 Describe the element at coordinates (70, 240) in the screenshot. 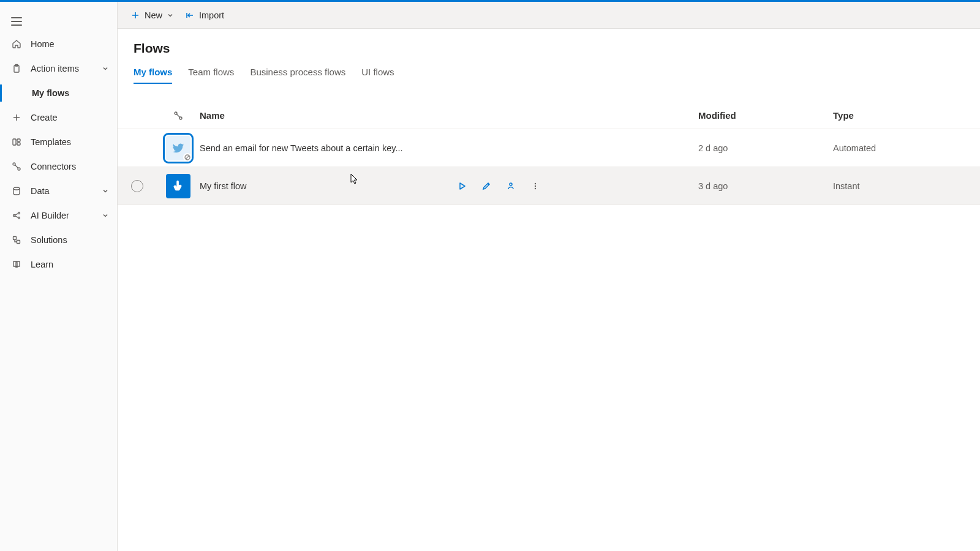

I see `sidebar-item-label: Solutions` at that location.